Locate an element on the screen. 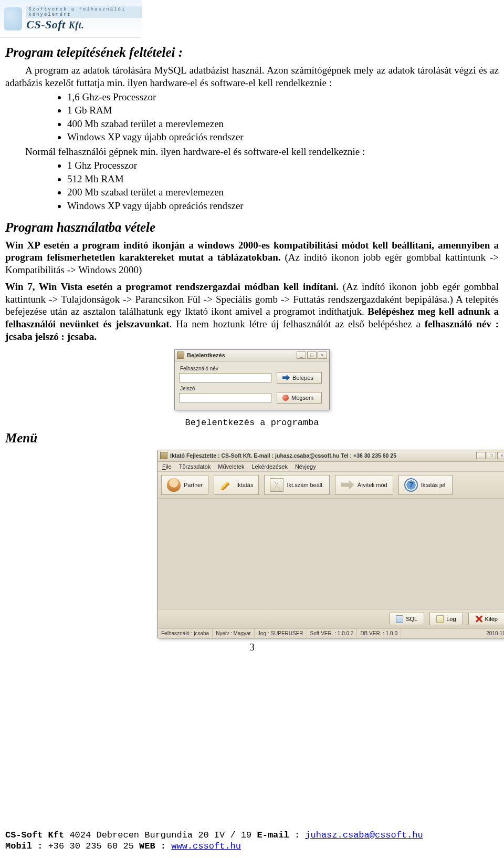 This screenshot has height=858, width=504. section-heading-requirements: Program telepítésének feltételei : is located at coordinates (252, 53).